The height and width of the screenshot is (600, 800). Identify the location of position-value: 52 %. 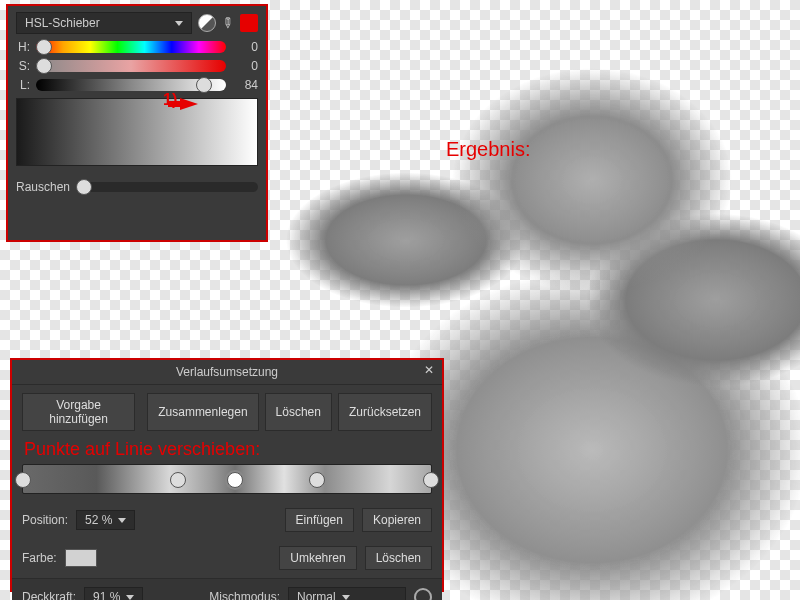
(98, 520).